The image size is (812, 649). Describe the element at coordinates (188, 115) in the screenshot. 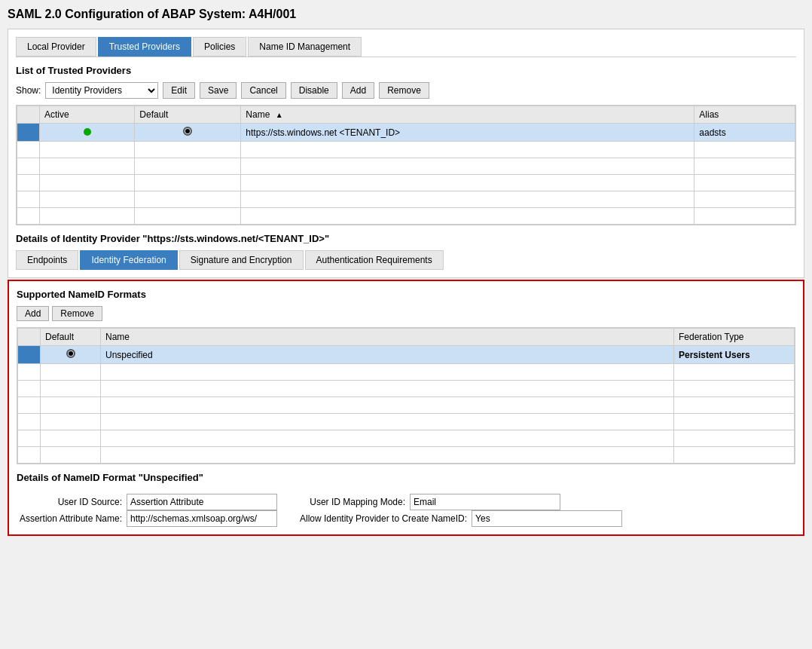

I see `col-header-default: Default` at that location.